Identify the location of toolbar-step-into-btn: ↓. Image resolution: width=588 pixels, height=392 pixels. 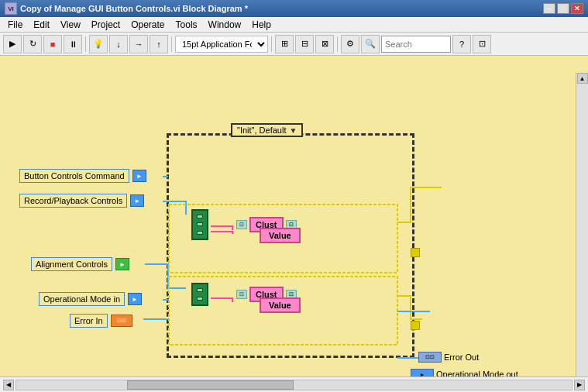
(119, 44).